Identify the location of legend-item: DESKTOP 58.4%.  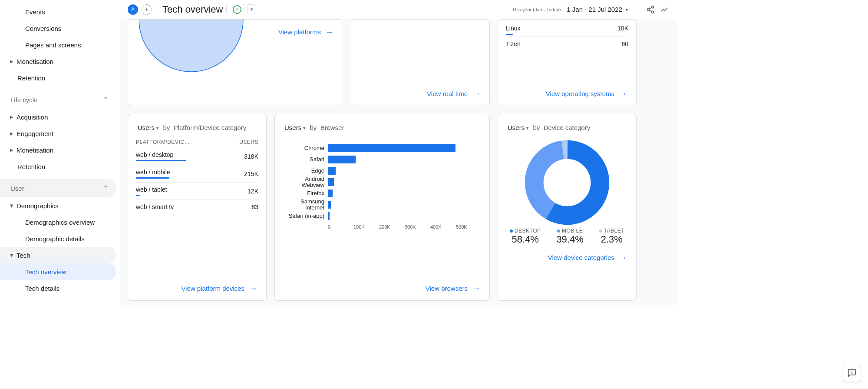
(525, 236).